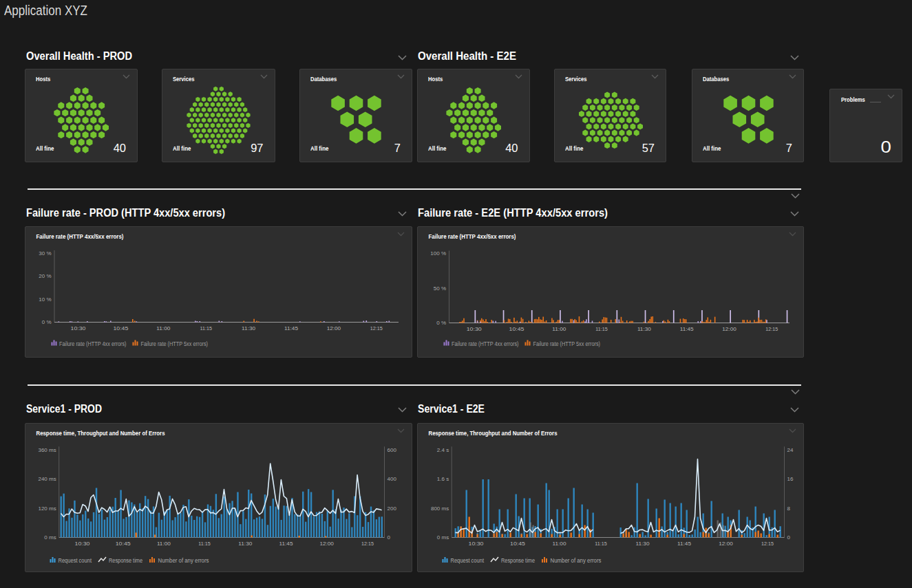  I want to click on svg-text: 120 ms, so click(47, 509).